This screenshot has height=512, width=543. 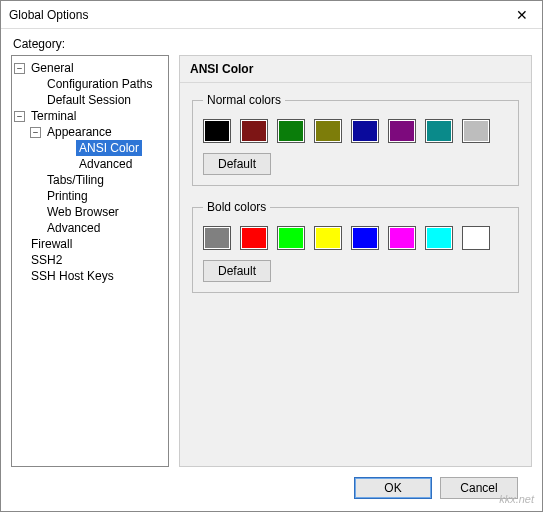 What do you see at coordinates (76, 180) in the screenshot?
I see `tree-item-tabs: Tabs/Tiling` at bounding box center [76, 180].